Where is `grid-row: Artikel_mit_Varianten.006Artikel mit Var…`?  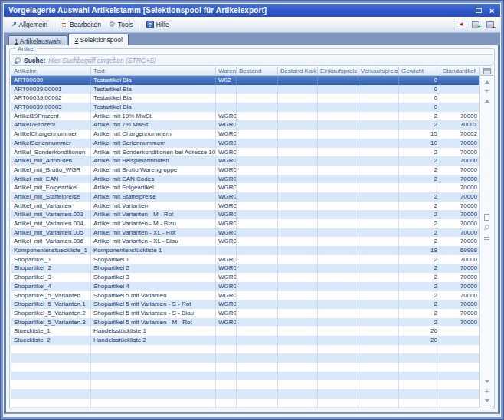
grid-row: Artikel_mit_Varianten.006Artikel mit Var… is located at coordinates (245, 241).